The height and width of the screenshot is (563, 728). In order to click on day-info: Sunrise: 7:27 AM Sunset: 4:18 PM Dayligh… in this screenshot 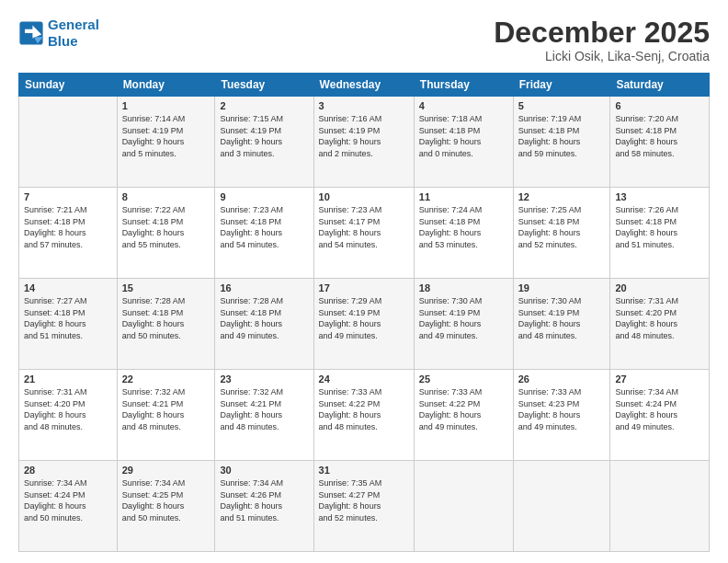, I will do `click(68, 318)`.